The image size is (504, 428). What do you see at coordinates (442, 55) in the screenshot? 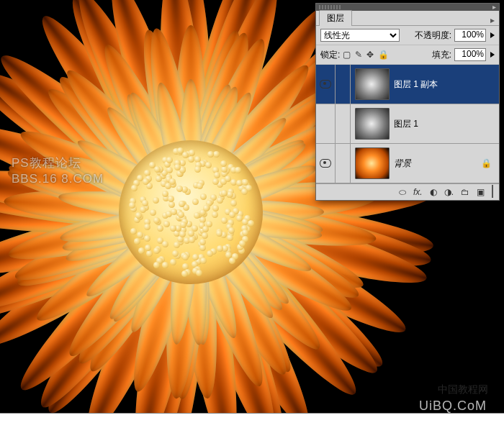
I see `fill-label: 填充:` at bounding box center [442, 55].